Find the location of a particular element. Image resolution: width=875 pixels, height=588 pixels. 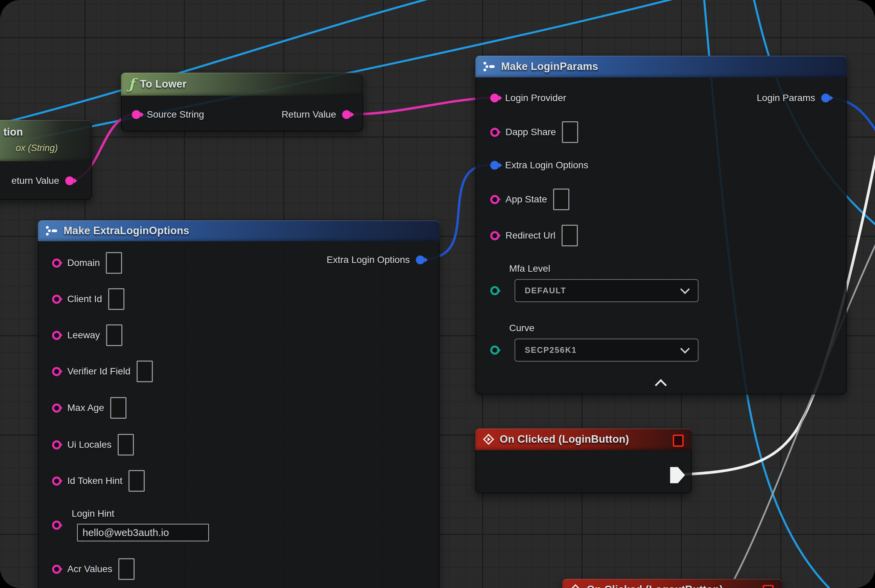

max-age-pin is located at coordinates (57, 408).